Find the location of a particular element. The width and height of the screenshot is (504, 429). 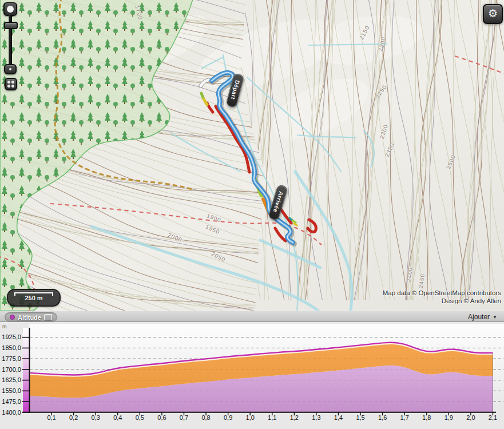

x-axis-tick-label: 0,4 is located at coordinates (118, 418).